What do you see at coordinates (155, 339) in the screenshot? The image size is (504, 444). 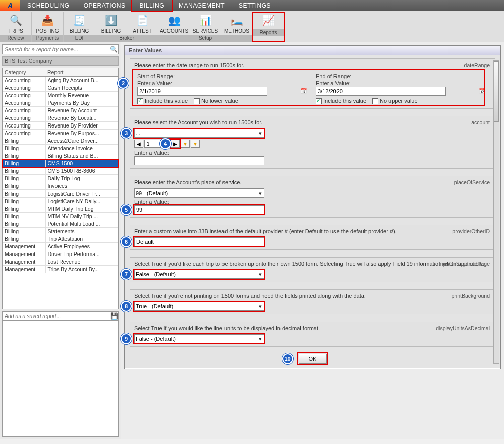 I see `displayunitsasdecimal-value: False - (Default)` at bounding box center [155, 339].